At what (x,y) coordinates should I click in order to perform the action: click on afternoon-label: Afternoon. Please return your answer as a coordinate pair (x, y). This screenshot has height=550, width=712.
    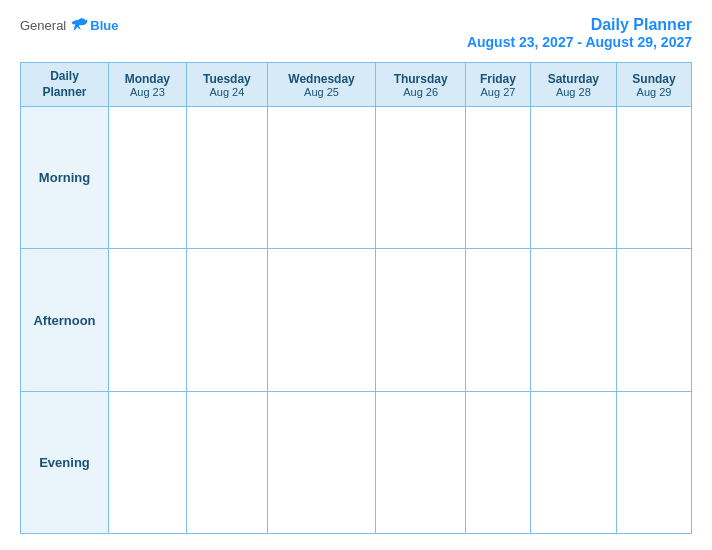
    Looking at the image, I should click on (65, 320).